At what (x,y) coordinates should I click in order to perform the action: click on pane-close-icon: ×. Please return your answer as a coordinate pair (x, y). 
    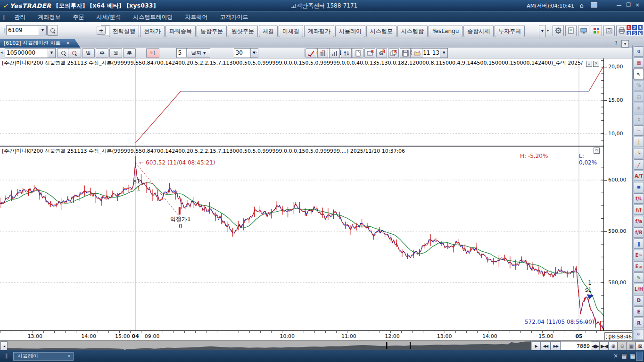
    Looking at the image, I should click on (596, 64).